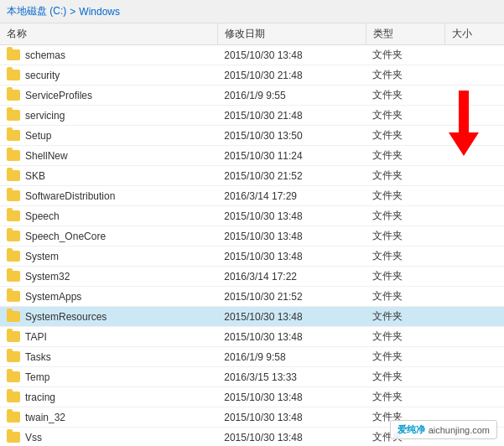 This screenshot has width=504, height=446. Describe the element at coordinates (109, 34) in the screenshot. I see `col-name-header: 名称` at that location.